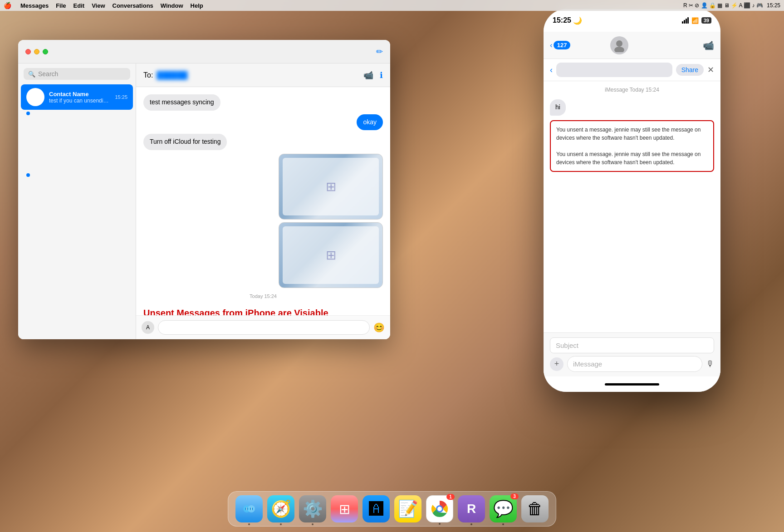 The height and width of the screenshot is (532, 784). Describe the element at coordinates (236, 312) in the screenshot. I see `annotation-label: Unsent Messages from iPhone are Visiable` at that location.